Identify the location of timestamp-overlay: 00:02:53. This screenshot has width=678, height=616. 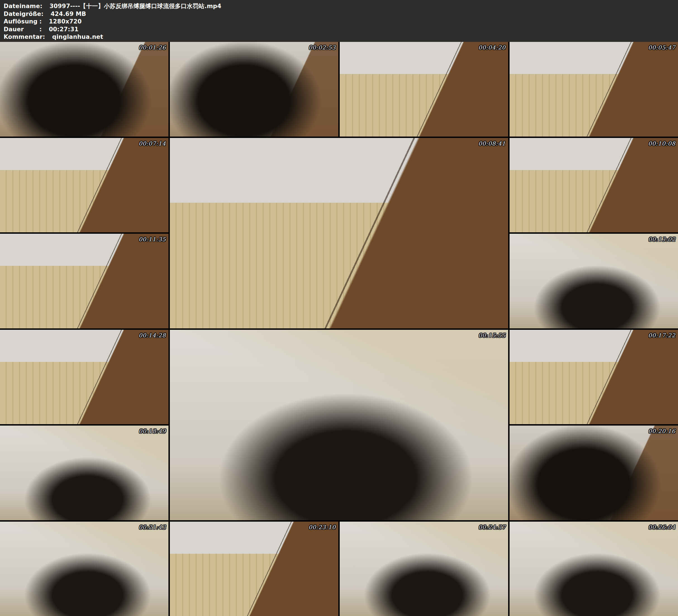
(322, 47).